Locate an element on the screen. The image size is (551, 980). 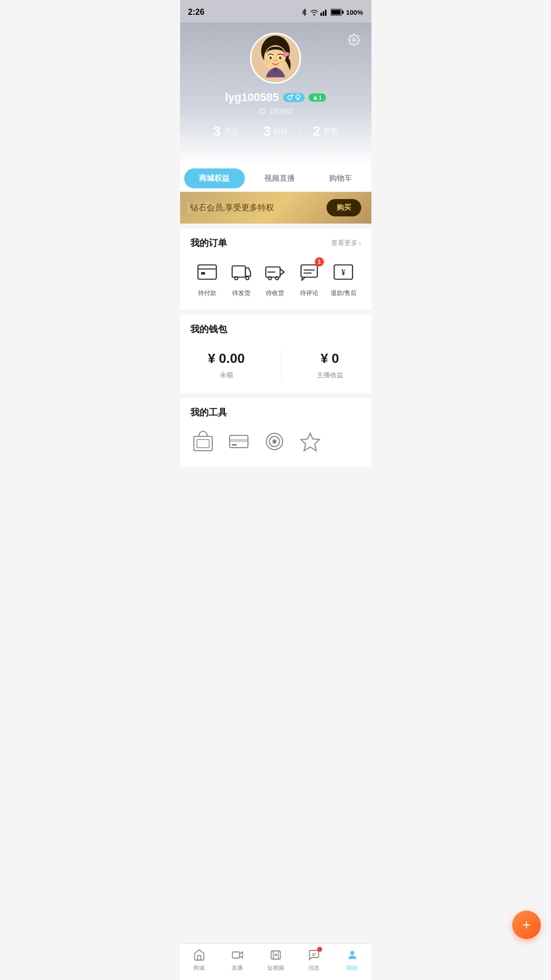
battery-icon is located at coordinates (337, 12).